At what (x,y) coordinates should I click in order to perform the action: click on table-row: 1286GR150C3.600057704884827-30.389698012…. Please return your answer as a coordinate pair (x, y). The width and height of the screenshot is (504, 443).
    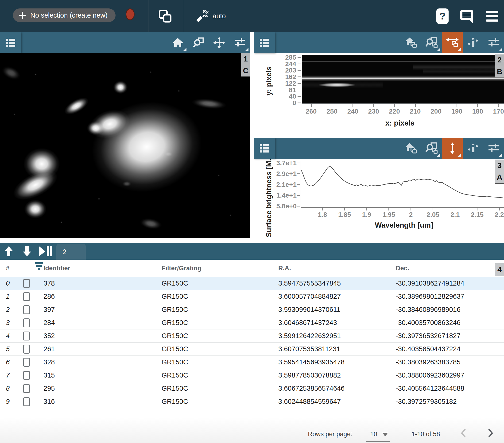
    Looking at the image, I should click on (252, 297).